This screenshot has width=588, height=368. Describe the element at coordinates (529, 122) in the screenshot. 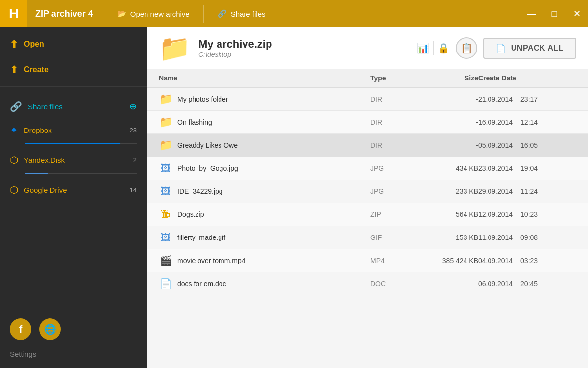

I see `file-time-value: 12:14` at that location.